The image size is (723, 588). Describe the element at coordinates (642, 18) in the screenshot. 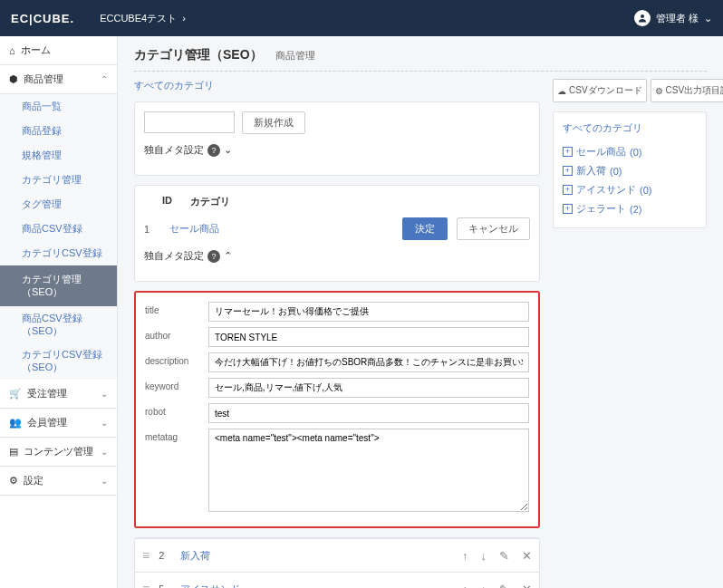

I see `user-icon` at that location.